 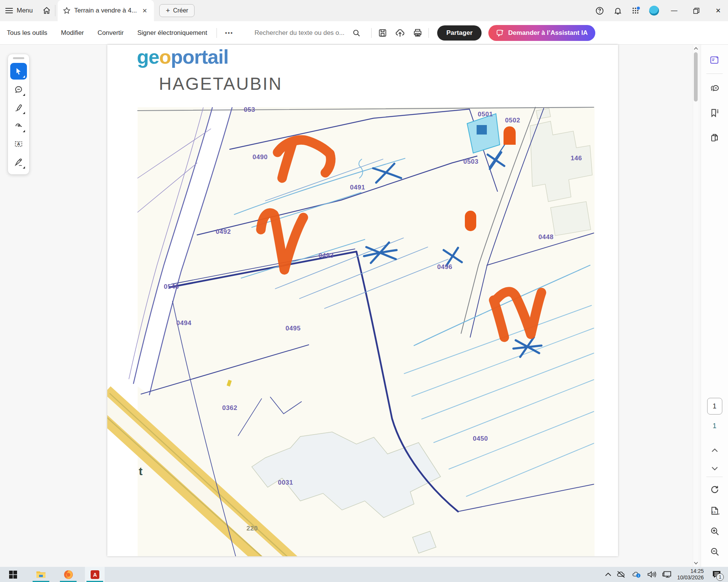 I want to click on parcel-label-0503: 0503, so click(x=471, y=162).